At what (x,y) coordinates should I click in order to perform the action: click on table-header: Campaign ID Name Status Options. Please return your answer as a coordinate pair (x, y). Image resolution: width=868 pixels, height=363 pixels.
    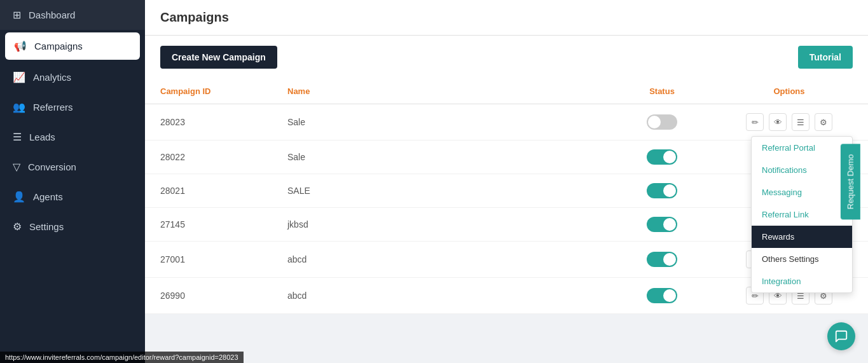
    Looking at the image, I should click on (506, 92).